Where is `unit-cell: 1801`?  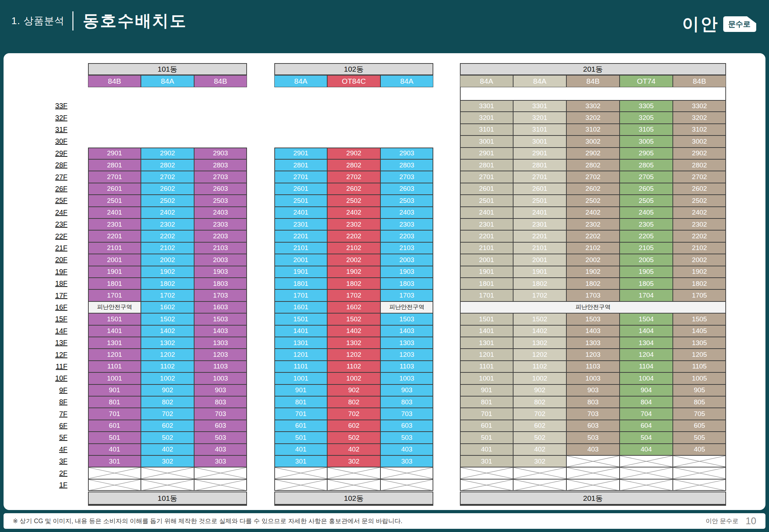 unit-cell: 1801 is located at coordinates (487, 284).